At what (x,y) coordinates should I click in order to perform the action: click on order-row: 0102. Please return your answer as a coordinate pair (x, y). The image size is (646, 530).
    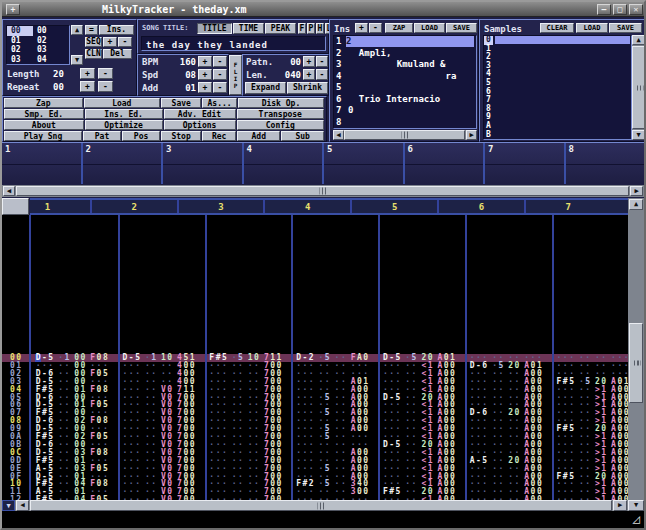
    Looking at the image, I should click on (38, 41).